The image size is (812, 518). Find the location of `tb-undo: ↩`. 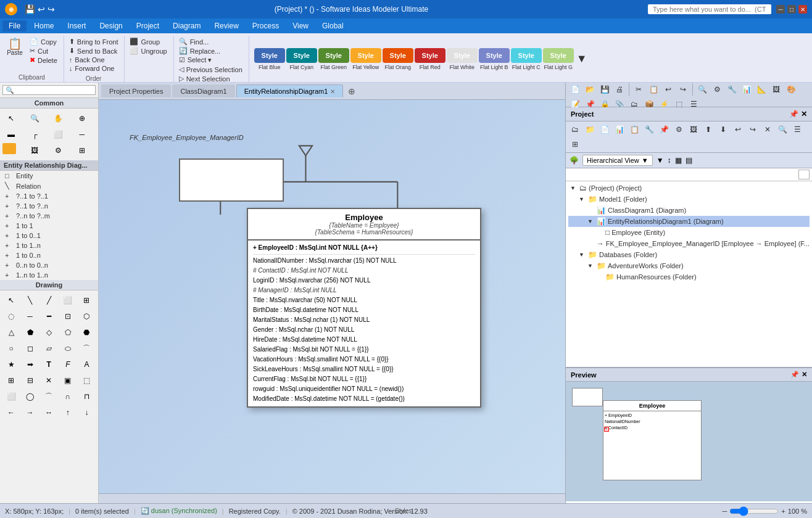

tb-undo: ↩ is located at coordinates (668, 89).